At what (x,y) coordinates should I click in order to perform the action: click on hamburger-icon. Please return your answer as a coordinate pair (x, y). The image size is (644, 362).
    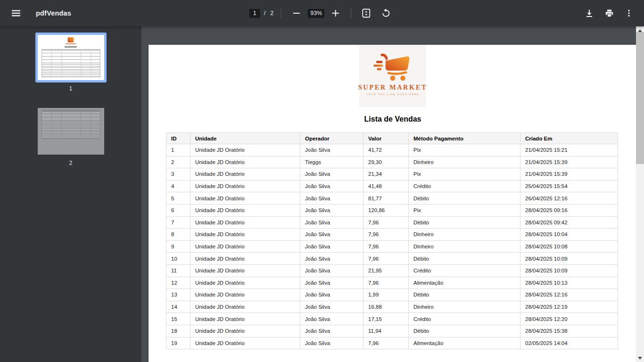
    Looking at the image, I should click on (16, 13).